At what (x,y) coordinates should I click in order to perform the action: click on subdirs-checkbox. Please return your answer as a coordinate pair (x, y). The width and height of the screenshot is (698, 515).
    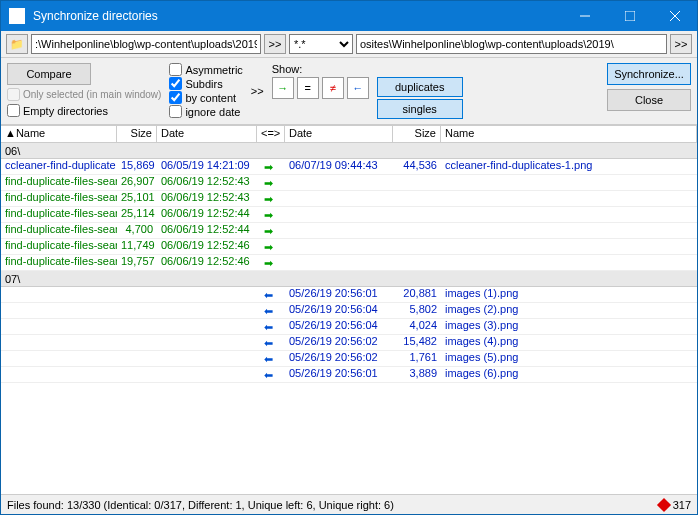
    Looking at the image, I should click on (176, 84).